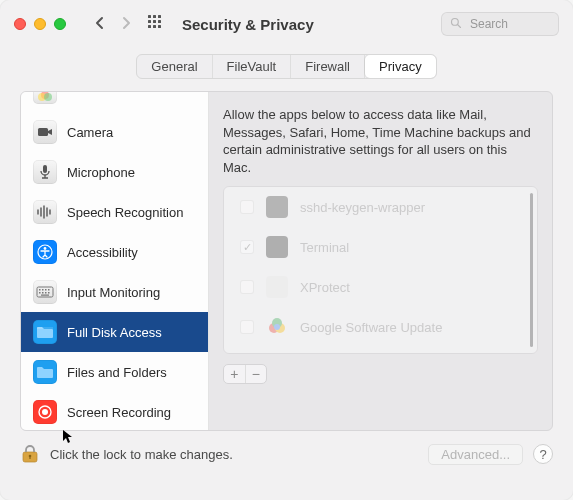 The width and height of the screenshot is (573, 500). I want to click on lock-icon, so click(30, 454).